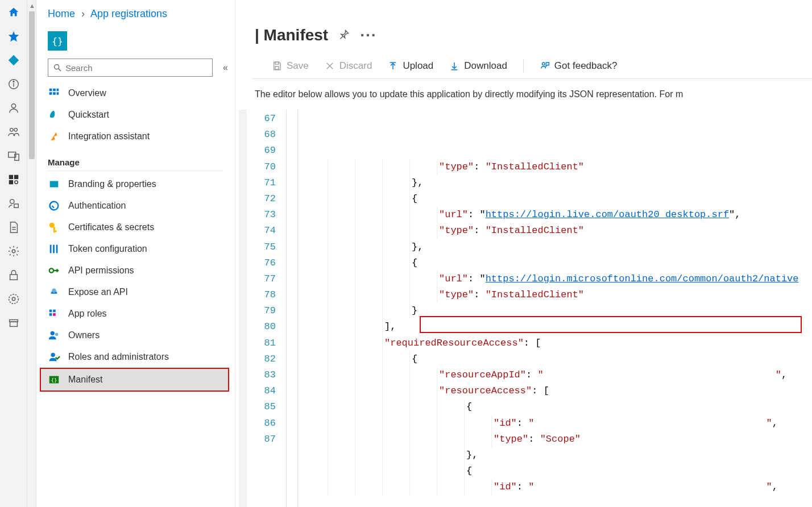  Describe the element at coordinates (135, 136) in the screenshot. I see `nav-integration-assistant: Integration assistant` at that location.